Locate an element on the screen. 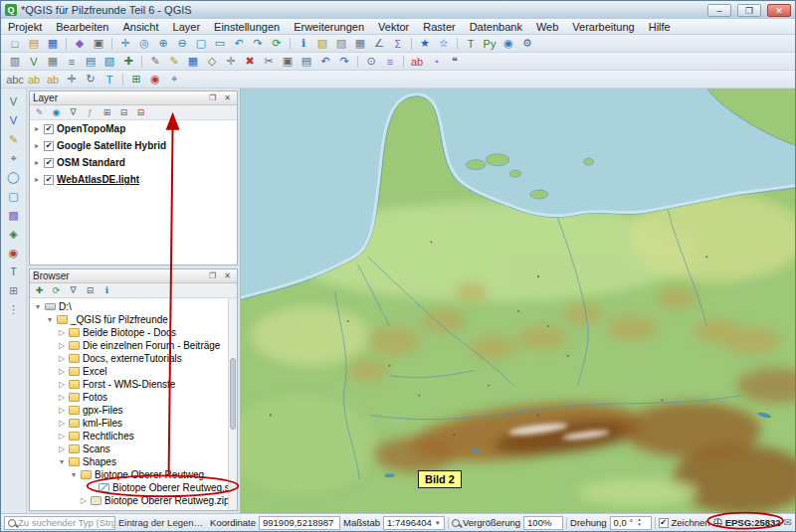  tree-item-gpx-files: ▷ gpx-Files is located at coordinates (133, 410).